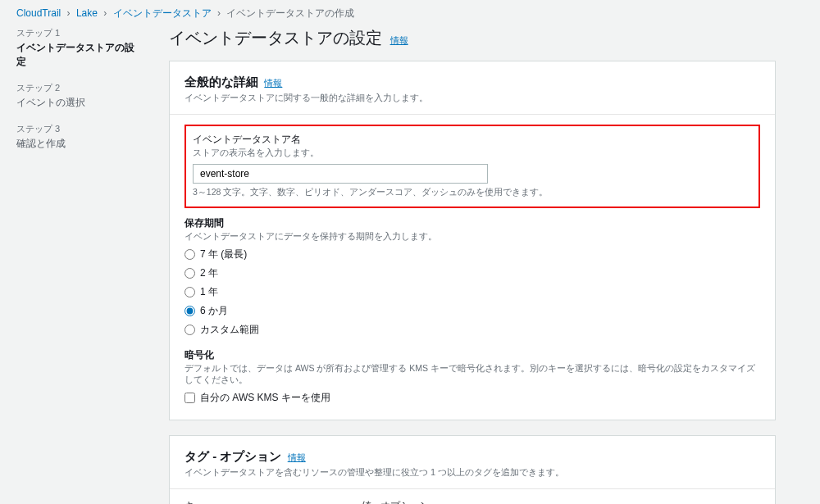 Image resolution: width=820 pixels, height=504 pixels. I want to click on retention-option-custom: カスタム範囲, so click(472, 329).